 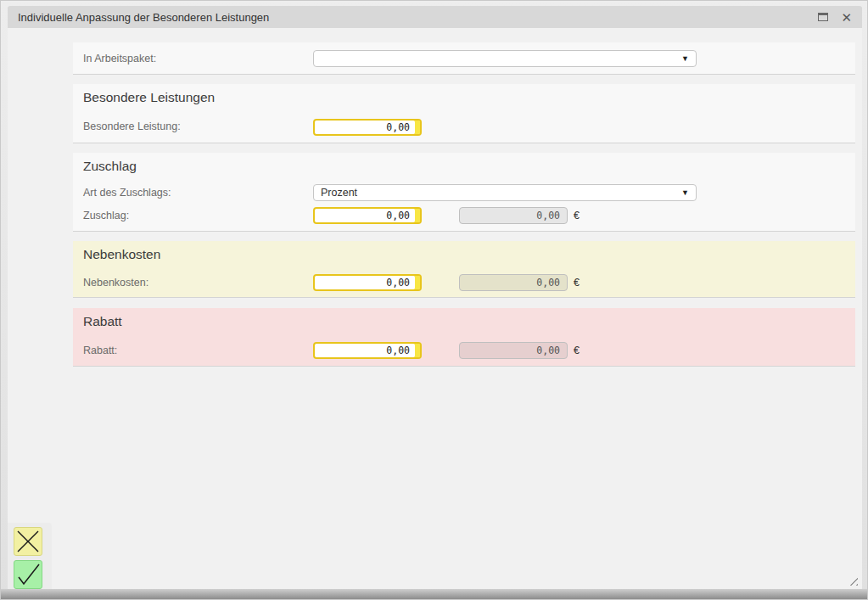 What do you see at coordinates (434, 17) in the screenshot?
I see `title-bar: Individuelle Anpassung der Besonderen Le…` at bounding box center [434, 17].